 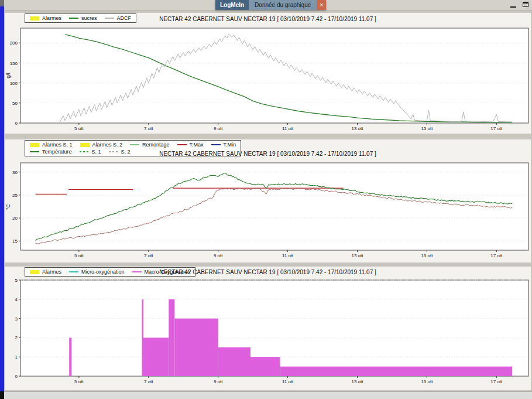 I want to click on window-controls, so click(x=520, y=5).